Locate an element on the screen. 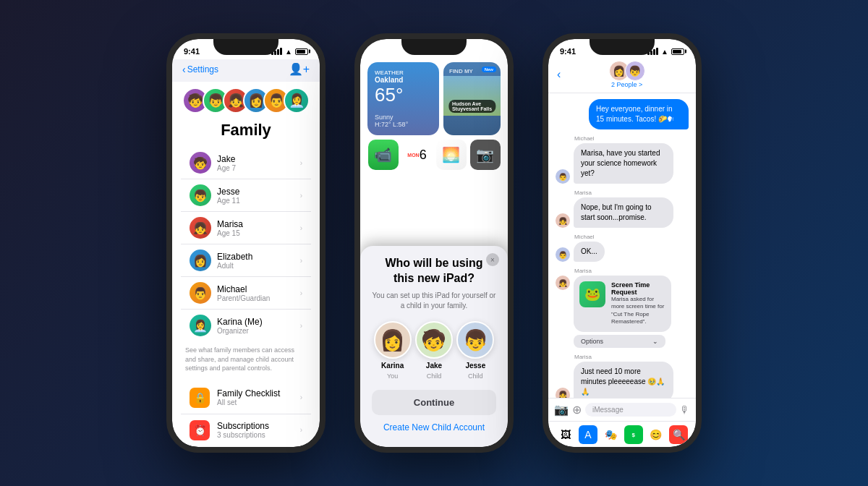  person-karina: 👩 Karina You is located at coordinates (393, 350).